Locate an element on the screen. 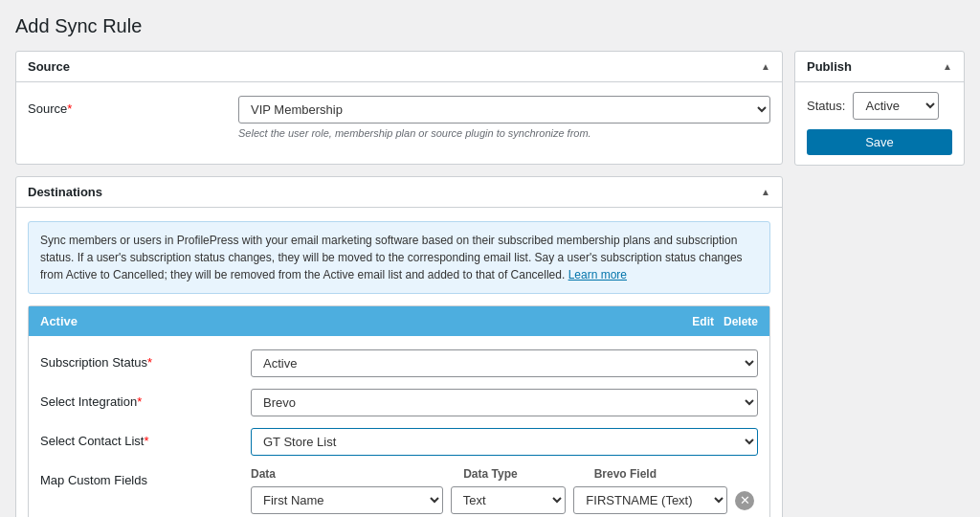 The width and height of the screenshot is (980, 517). source-control: VIP Membership Select the user role, mem… is located at coordinates (504, 117).